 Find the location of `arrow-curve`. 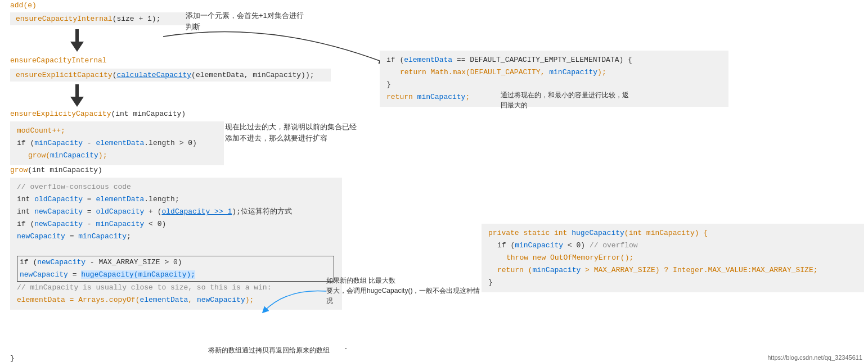

arrow-curve is located at coordinates (287, 302).